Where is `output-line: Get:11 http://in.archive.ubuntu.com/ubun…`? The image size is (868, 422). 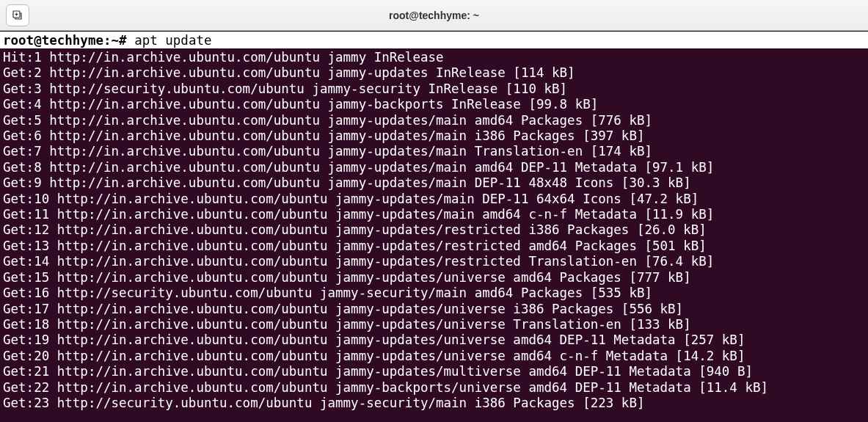 output-line: Get:11 http://in.archive.ubuntu.com/ubun… is located at coordinates (434, 214).